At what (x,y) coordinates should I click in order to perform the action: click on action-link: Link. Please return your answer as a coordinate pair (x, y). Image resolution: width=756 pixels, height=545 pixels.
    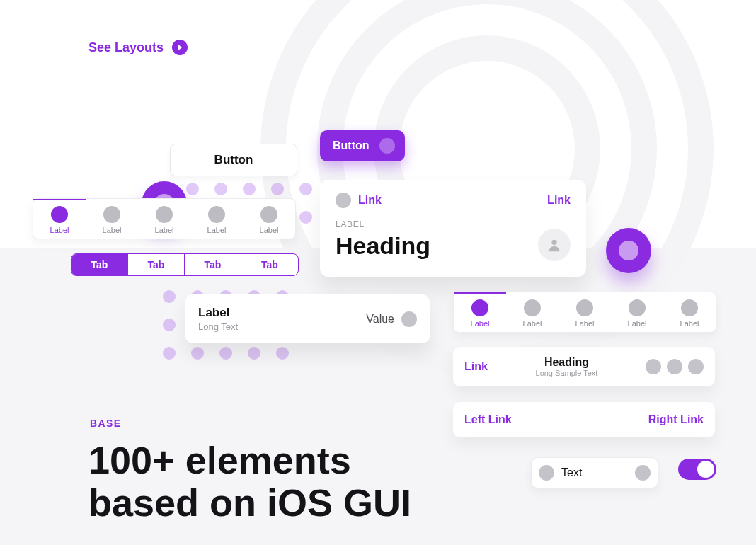
    Looking at the image, I should click on (559, 200).